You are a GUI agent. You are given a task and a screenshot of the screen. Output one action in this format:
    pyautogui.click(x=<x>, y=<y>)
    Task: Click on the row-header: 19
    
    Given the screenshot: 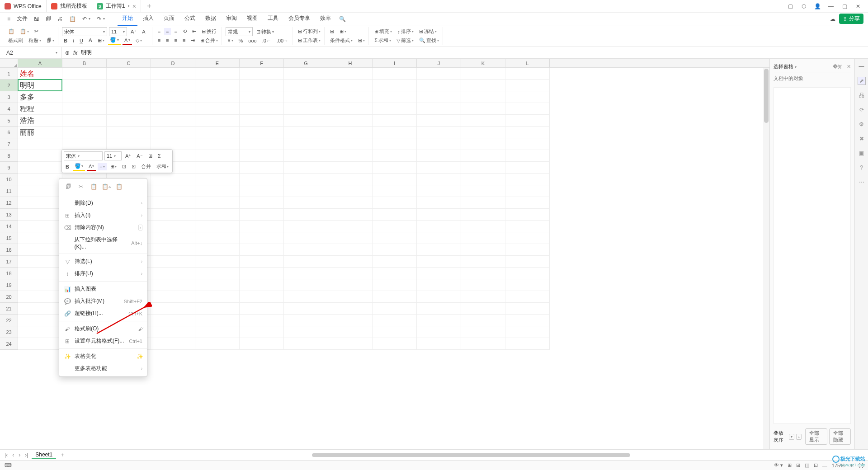 What is the action you would take?
    pyautogui.click(x=9, y=285)
    